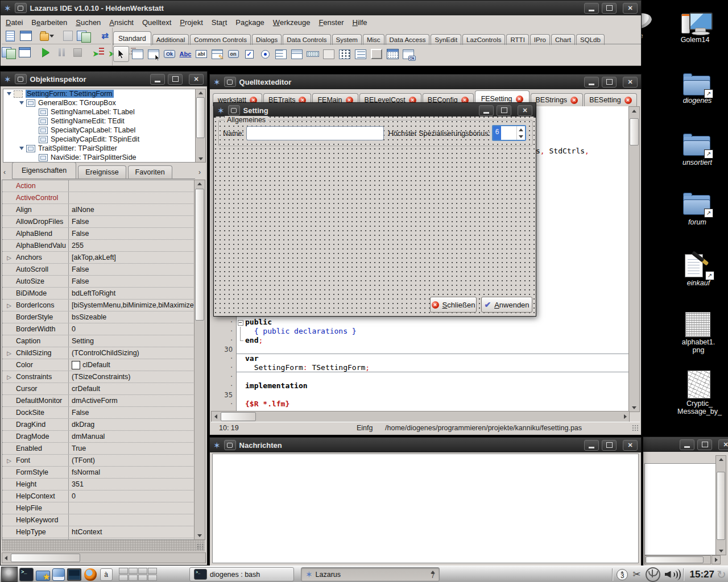 The image size is (728, 582). Describe the element at coordinates (321, 8) in the screenshot. I see `main-titlebar: ✶Lazarus IDE v1.0.10 - HeldenWerkstatt✕` at that location.